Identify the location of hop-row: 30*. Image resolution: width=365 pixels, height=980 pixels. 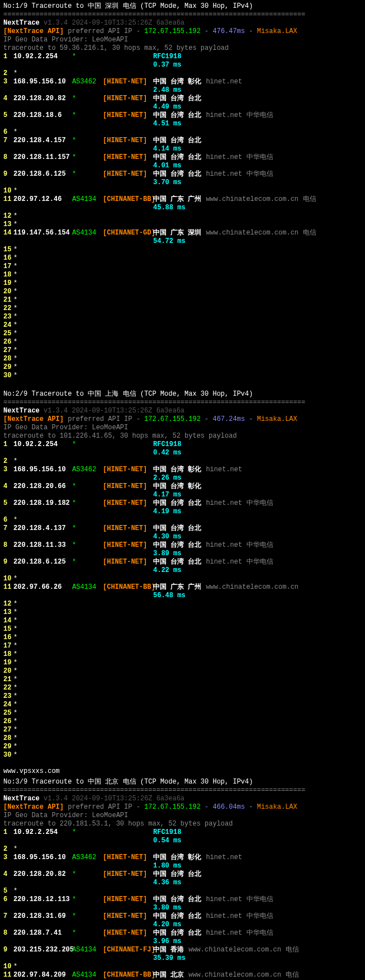
(182, 376).